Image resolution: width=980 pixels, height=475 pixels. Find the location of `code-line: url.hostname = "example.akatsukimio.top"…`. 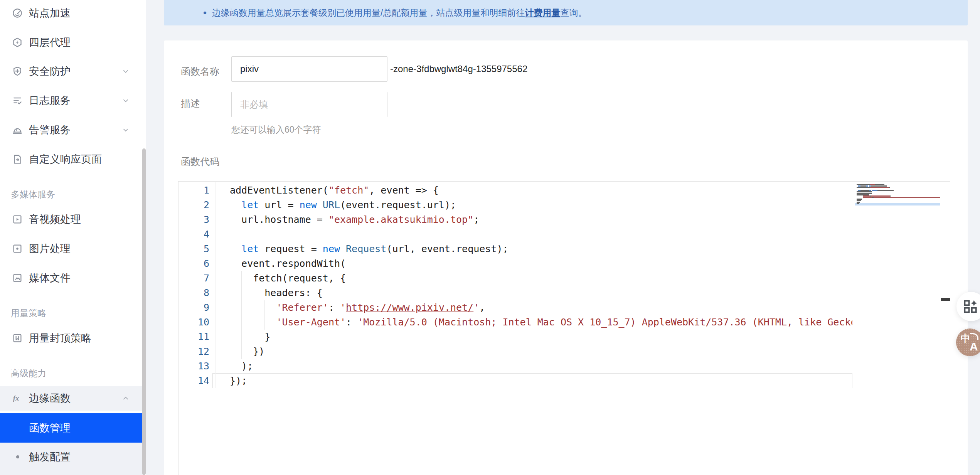

code-line: url.hostname = "example.akatsukimio.top"… is located at coordinates (355, 220).